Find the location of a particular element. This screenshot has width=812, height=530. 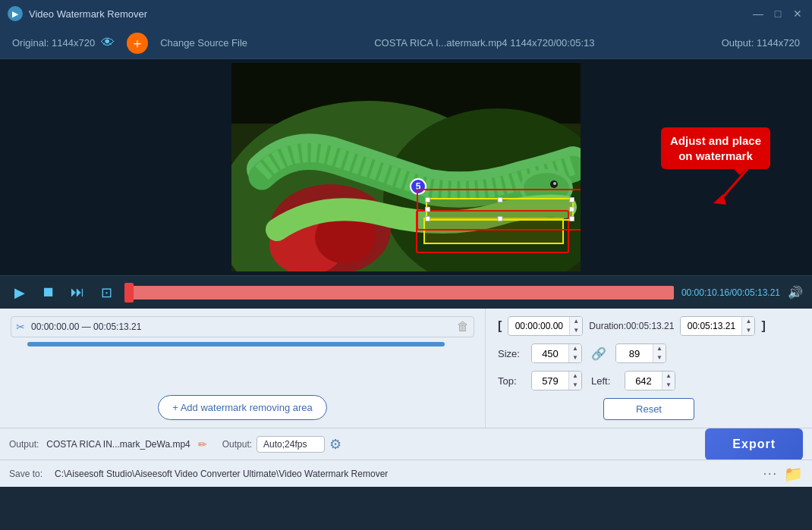

top-input-group: ▲ ▼ is located at coordinates (557, 381).